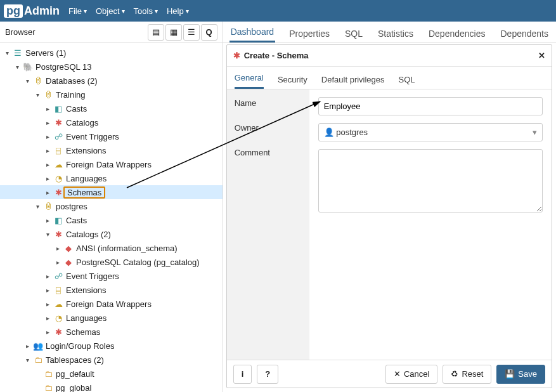 This screenshot has height=392, width=556. I want to click on tab-sql: SQL, so click(354, 34).